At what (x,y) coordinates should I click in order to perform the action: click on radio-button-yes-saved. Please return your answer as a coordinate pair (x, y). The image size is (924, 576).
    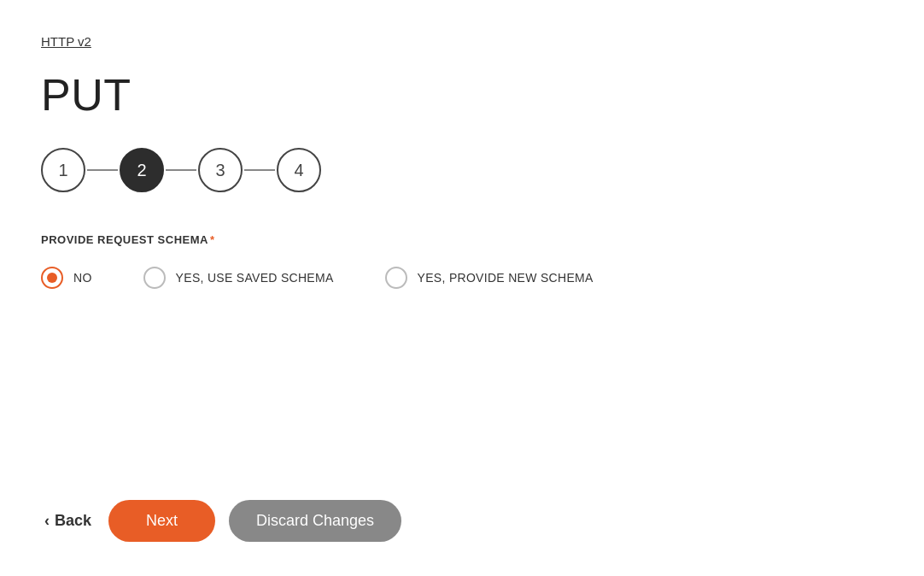
    Looking at the image, I should click on (155, 278).